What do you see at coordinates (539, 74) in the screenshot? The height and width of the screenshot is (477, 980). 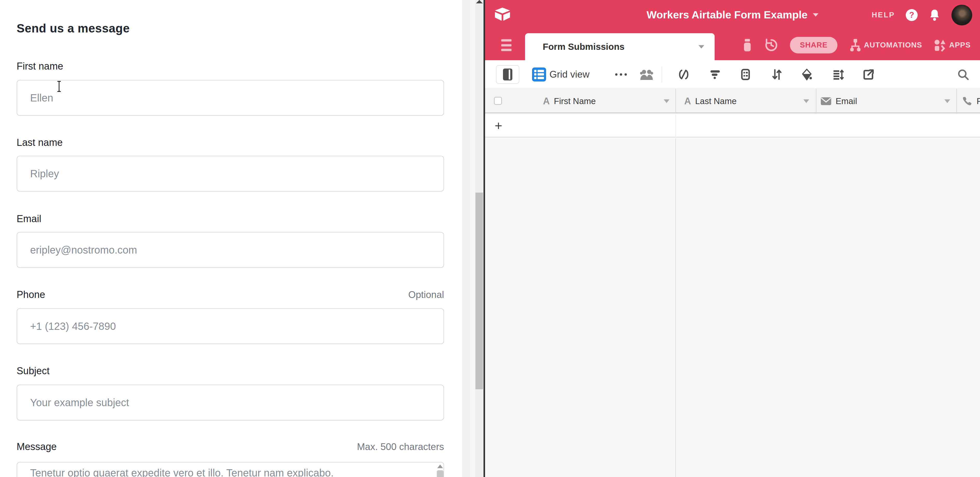 I see `grid-view-icon` at bounding box center [539, 74].